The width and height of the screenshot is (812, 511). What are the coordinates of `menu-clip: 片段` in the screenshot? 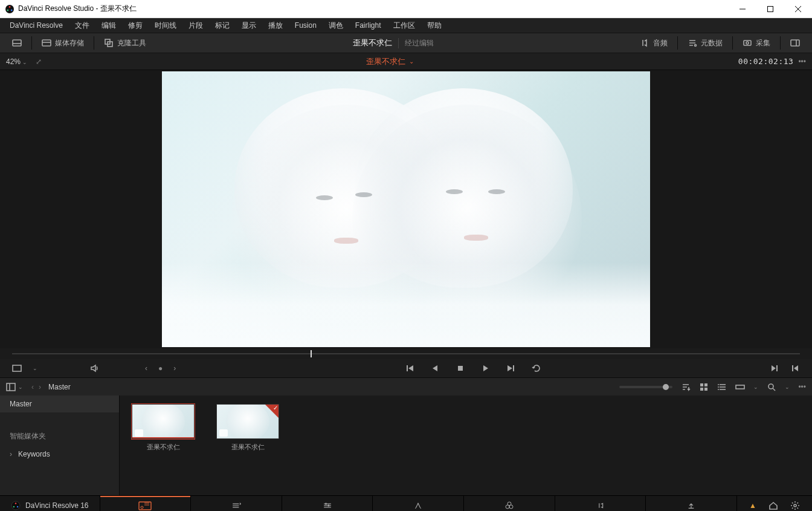 It's located at (196, 25).